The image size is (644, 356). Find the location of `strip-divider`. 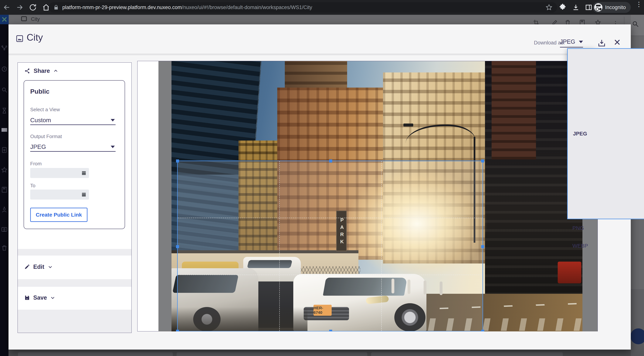

strip-divider is located at coordinates (624, 21).